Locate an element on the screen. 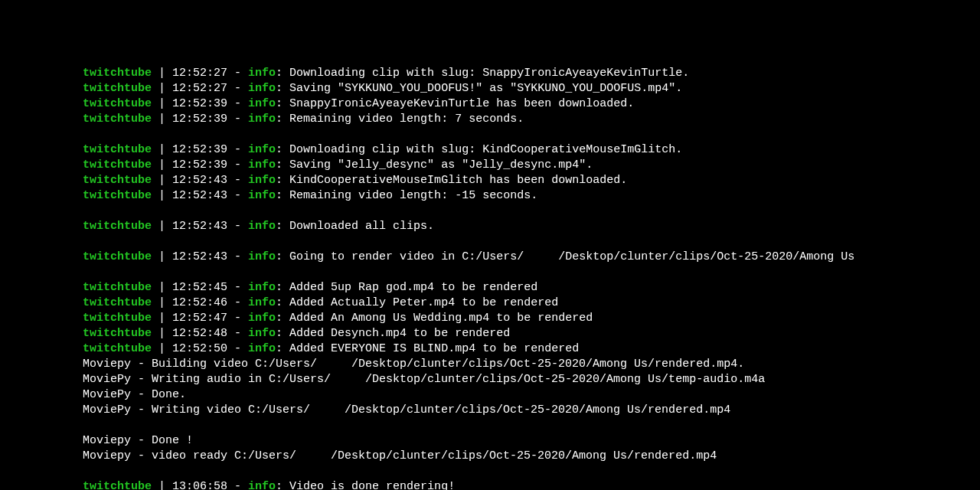 This screenshot has height=490, width=980. log-time: 12:52:45 is located at coordinates (200, 288).